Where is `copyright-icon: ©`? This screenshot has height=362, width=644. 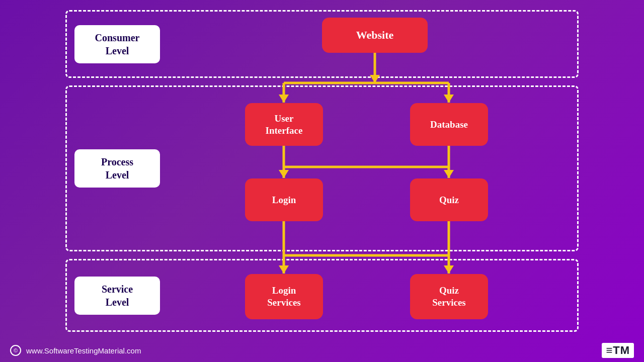 copyright-icon: © is located at coordinates (16, 350).